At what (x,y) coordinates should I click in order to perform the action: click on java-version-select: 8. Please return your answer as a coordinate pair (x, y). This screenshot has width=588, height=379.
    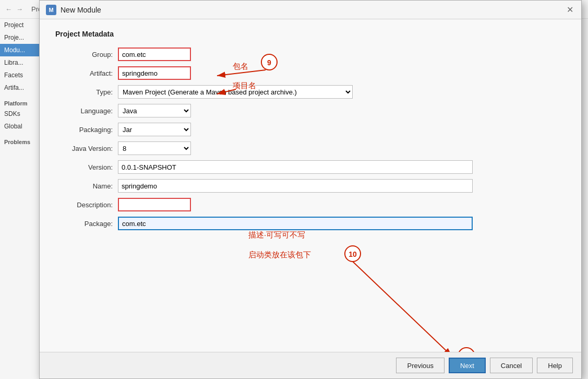
    Looking at the image, I should click on (154, 148).